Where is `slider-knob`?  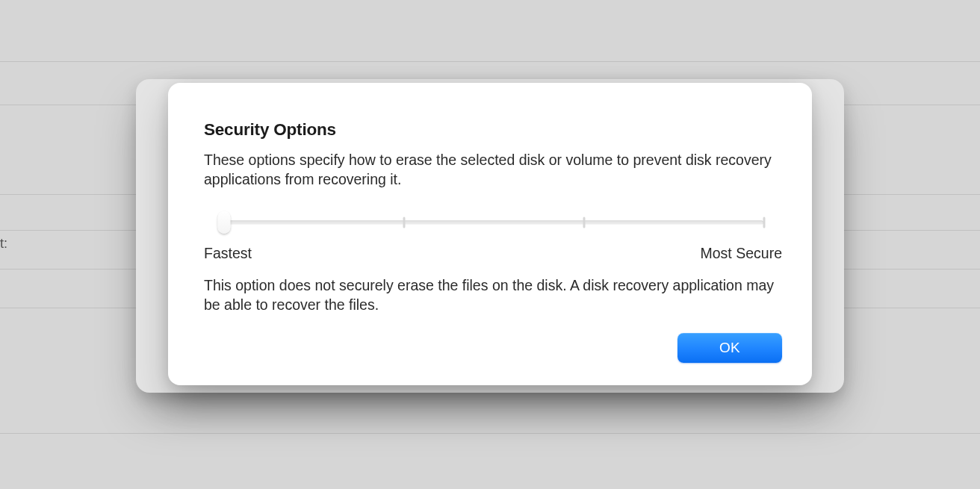
slider-knob is located at coordinates (224, 222).